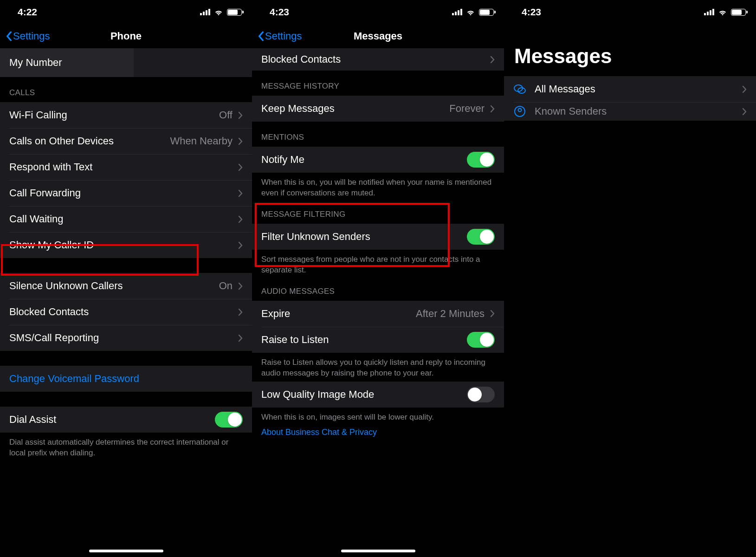 Image resolution: width=756 pixels, height=557 pixels. What do you see at coordinates (378, 12) in the screenshot?
I see `status-bar: 4:23` at bounding box center [378, 12].